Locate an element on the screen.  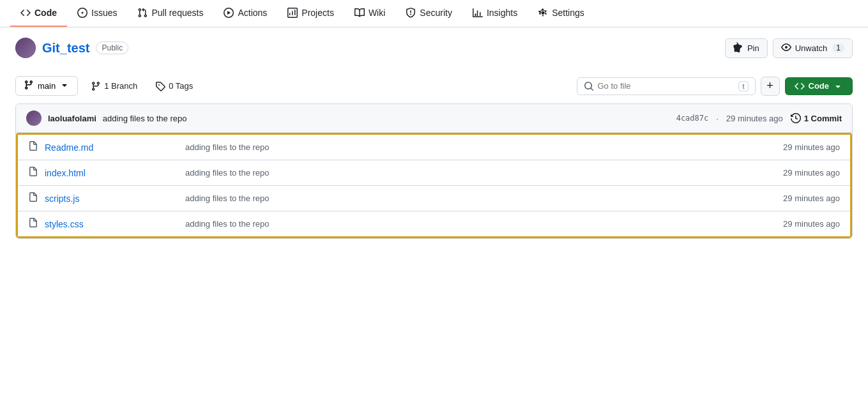
table-row: scripts.js adding files to the repo 29 m… is located at coordinates (434, 199).